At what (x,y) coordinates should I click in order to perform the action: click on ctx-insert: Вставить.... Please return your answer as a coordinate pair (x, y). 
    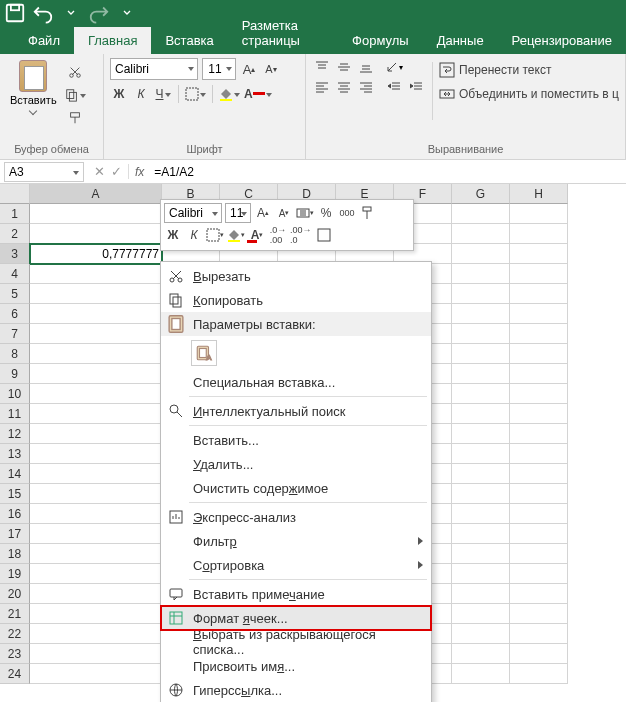
    Looking at the image, I should click on (296, 440).